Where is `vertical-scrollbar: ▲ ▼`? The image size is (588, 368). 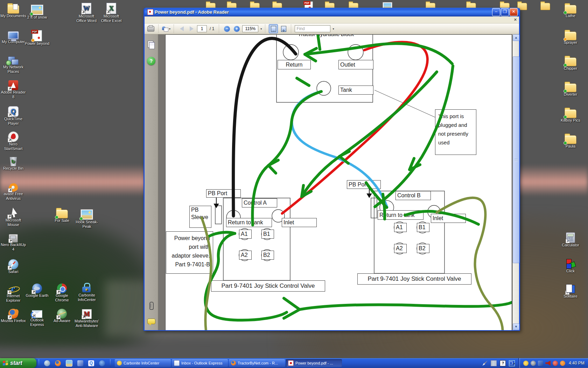 vertical-scrollbar: ▲ ▼ is located at coordinates (516, 182).